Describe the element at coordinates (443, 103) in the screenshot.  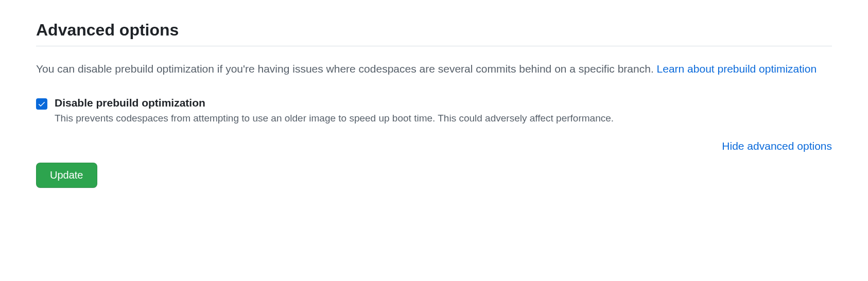
I see `disable-prebuild-label: Disable prebuild optimization` at that location.